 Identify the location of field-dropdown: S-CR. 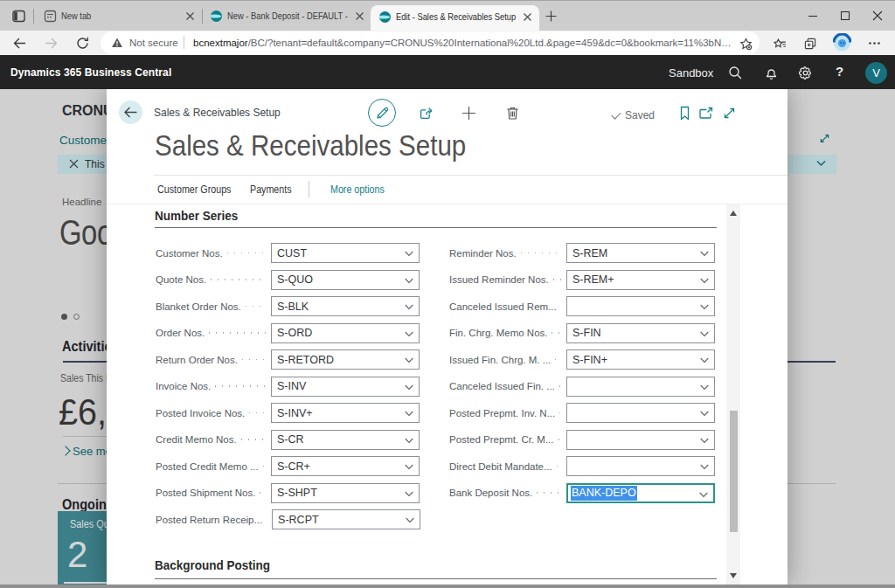
(345, 440).